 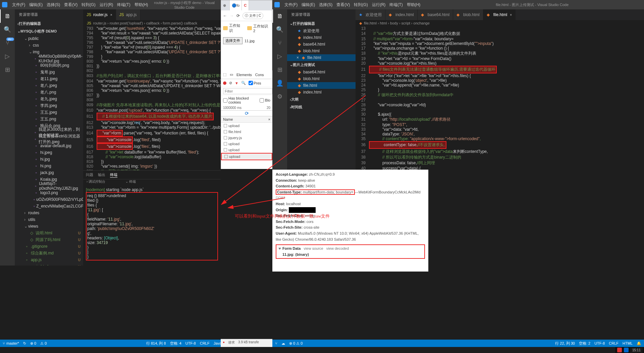 I want to click on file-item: ▫hi.png, so click(x=49, y=166).